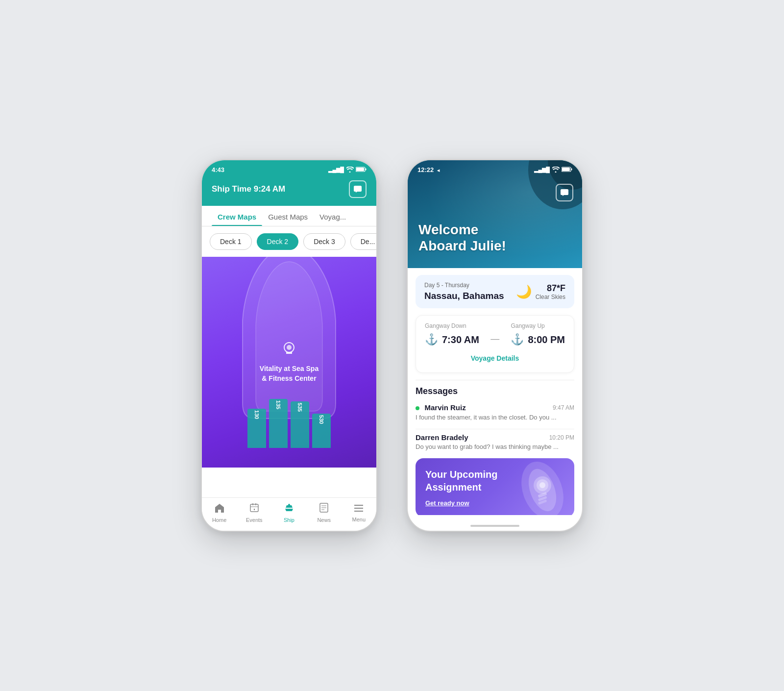 The height and width of the screenshot is (691, 784). Describe the element at coordinates (495, 169) in the screenshot. I see `right-status-bar: 12:22 ◂ ▂▄▆█` at that location.